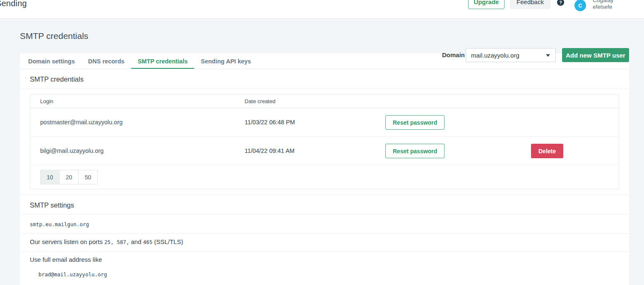 The image size is (644, 285). I want to click on tab-sending-api-keys: Sending API keys, so click(226, 61).